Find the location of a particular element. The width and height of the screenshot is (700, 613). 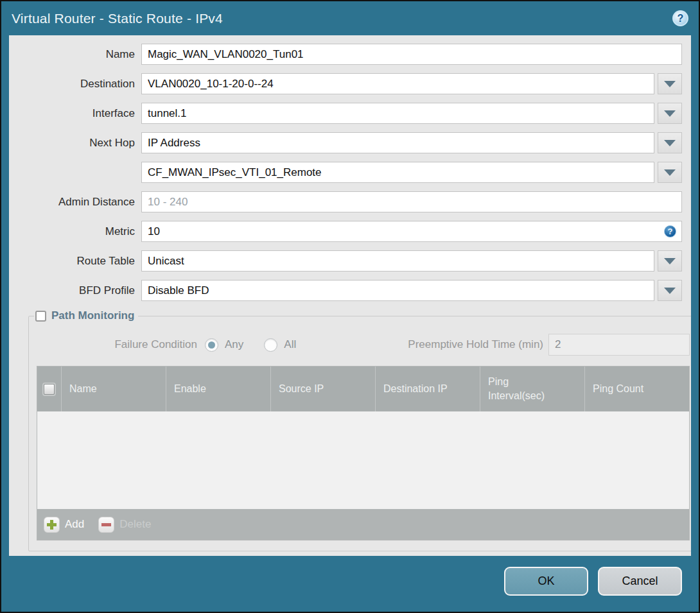

failure-condition-any-label: Any is located at coordinates (234, 345).